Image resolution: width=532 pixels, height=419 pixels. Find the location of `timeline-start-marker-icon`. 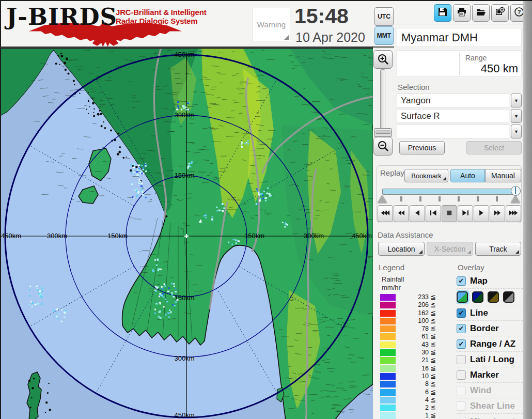

timeline-start-marker-icon is located at coordinates (382, 199).